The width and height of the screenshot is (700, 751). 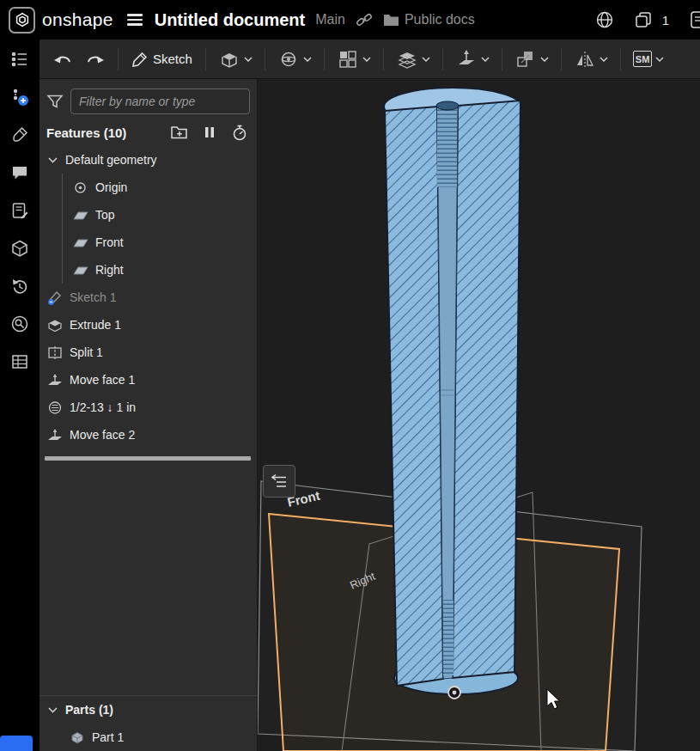 What do you see at coordinates (330, 20) in the screenshot?
I see `branch-name: Main` at bounding box center [330, 20].